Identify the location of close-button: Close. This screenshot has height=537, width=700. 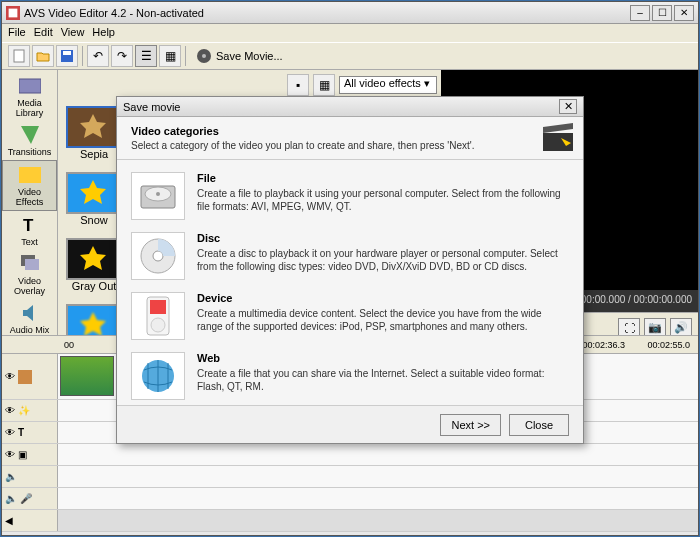
(539, 425).